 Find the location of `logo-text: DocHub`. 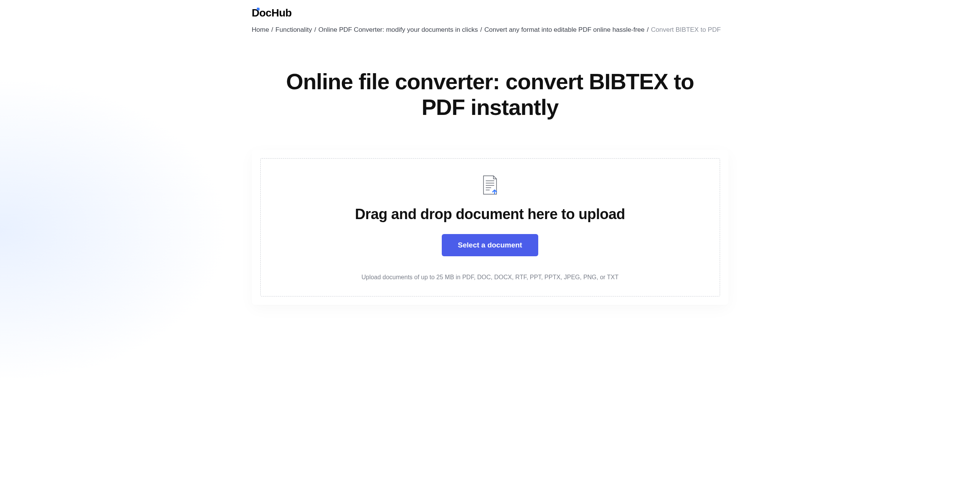

logo-text: DocHub is located at coordinates (272, 13).